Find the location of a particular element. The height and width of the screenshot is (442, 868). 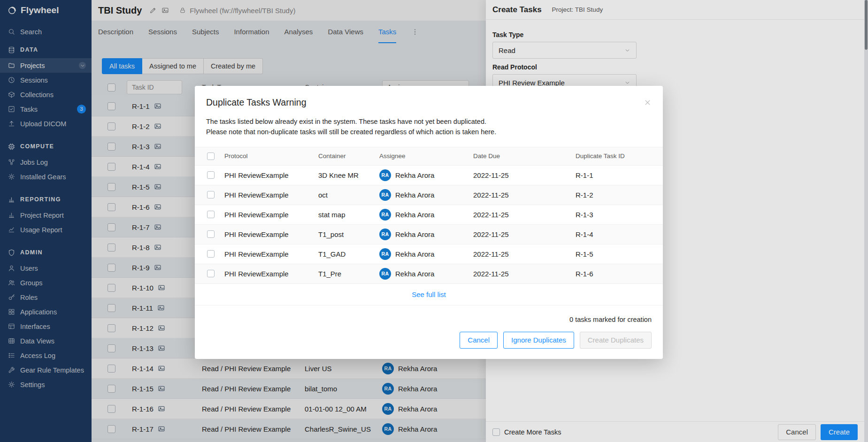

duplicate-table-header: Protocol Container Assignee Date Due Dup… is located at coordinates (429, 156).